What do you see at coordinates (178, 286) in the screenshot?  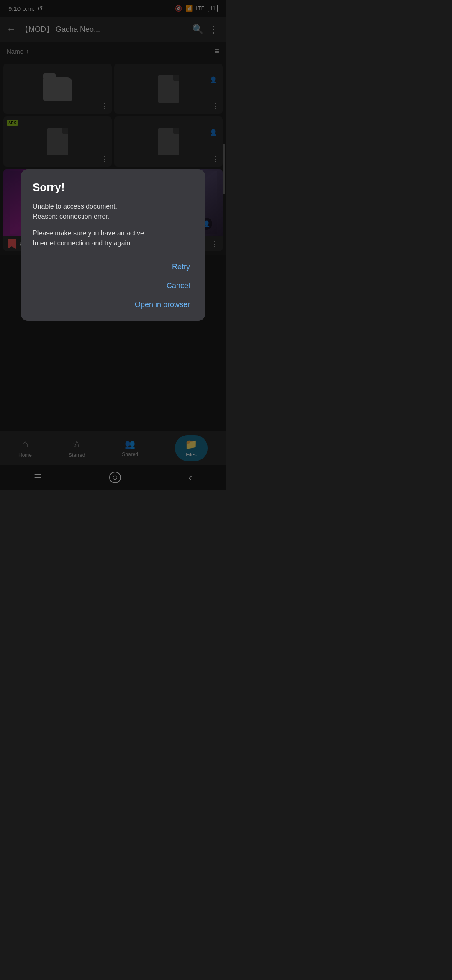 I see `cancel-button: Cancel` at bounding box center [178, 286].